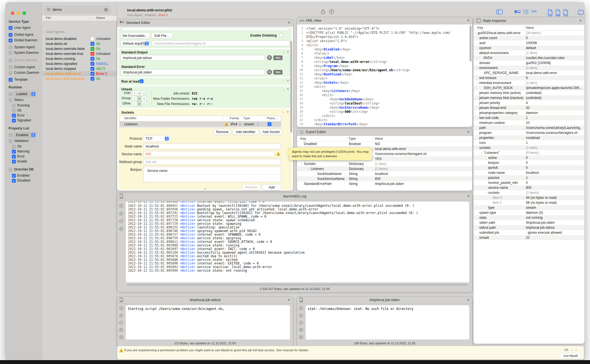 This screenshot has width=590, height=364. What do you see at coordinates (385, 132) in the screenshot?
I see `expert-editor-header: Expert Editor ✕` at bounding box center [385, 132].